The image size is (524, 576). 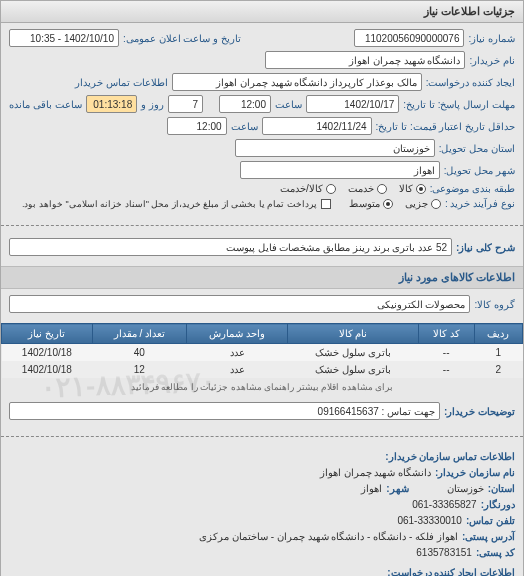 I want to click on remaining-days-field: 7, so click(x=186, y=104).